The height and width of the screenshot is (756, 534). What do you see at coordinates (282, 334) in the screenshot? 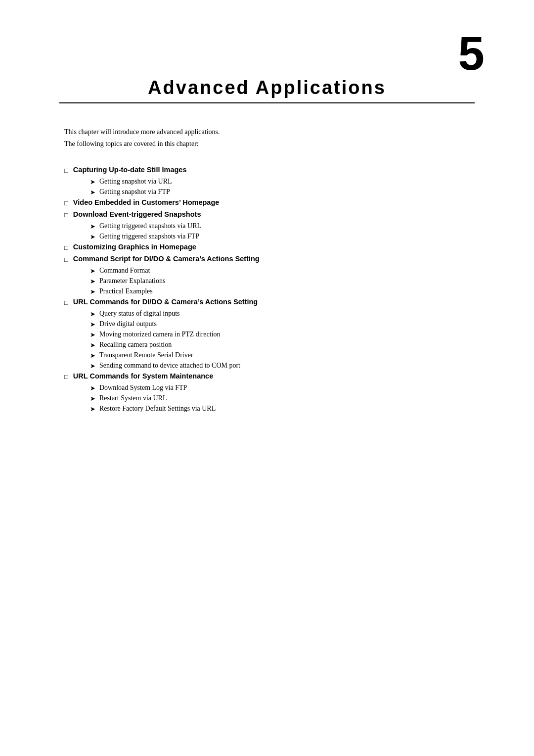
I see `toc-sub-item: ➤Moving motorized camera in PTZ directio…` at bounding box center [282, 334].